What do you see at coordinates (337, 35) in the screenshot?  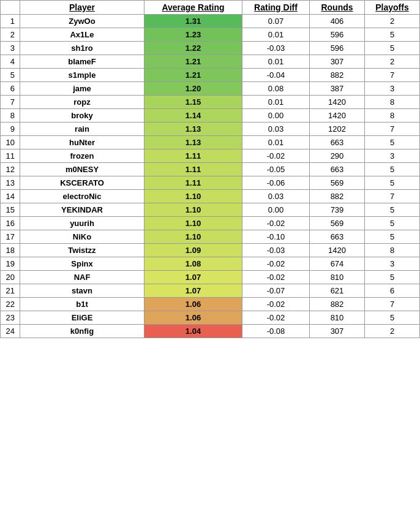 I see `rounds-cell: 596` at bounding box center [337, 35].